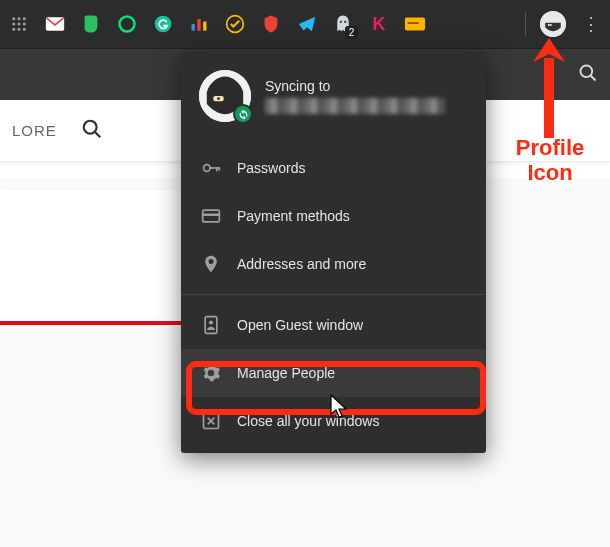  I want to click on avatar, so click(225, 96).